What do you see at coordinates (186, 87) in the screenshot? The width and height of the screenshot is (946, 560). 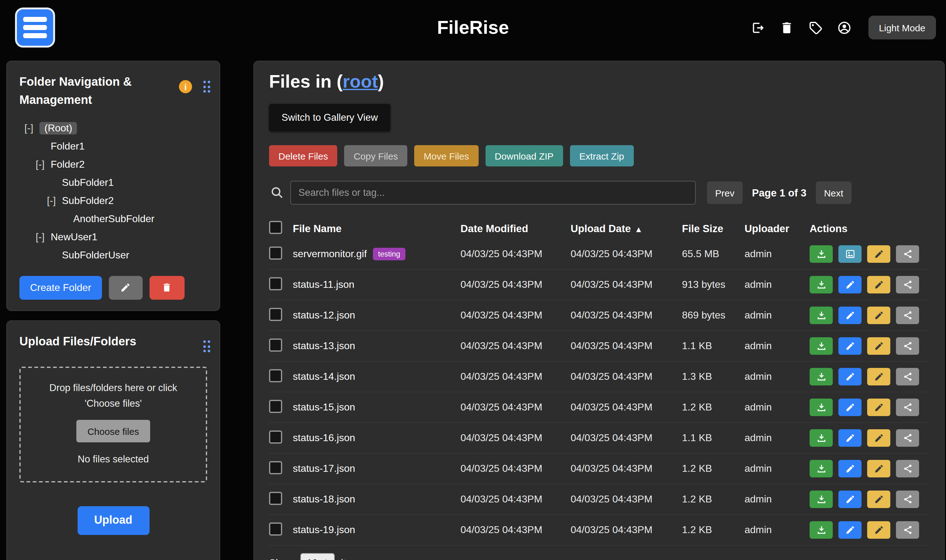 I see `info-icon: i` at bounding box center [186, 87].